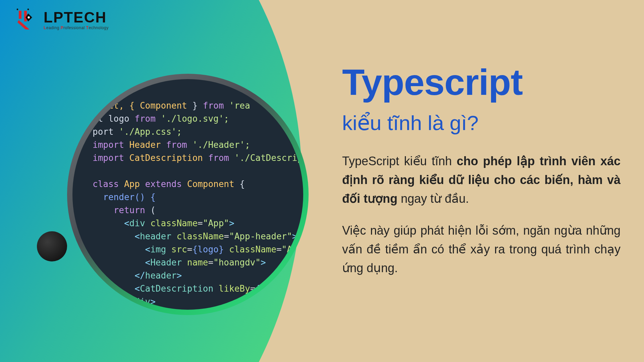 The image size is (644, 362). What do you see at coordinates (481, 82) in the screenshot?
I see `heading-main: Typescript` at bounding box center [481, 82].